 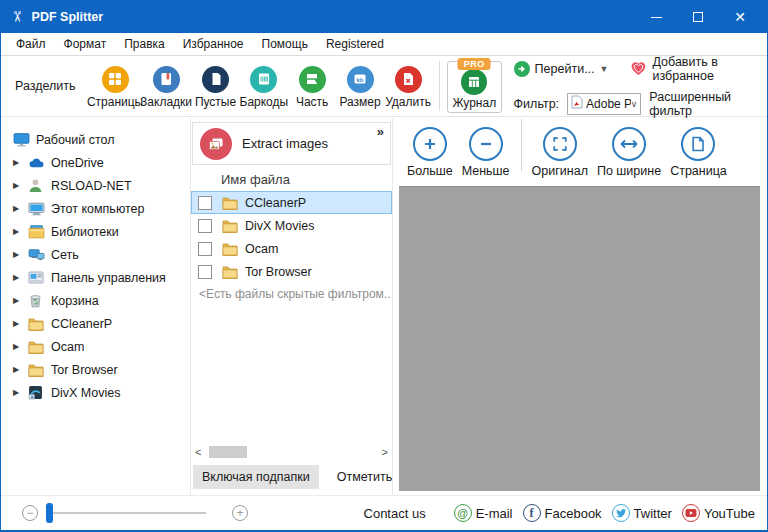 What do you see at coordinates (36, 162) in the screenshot?
I see `onedrive-cloud-icon` at bounding box center [36, 162].